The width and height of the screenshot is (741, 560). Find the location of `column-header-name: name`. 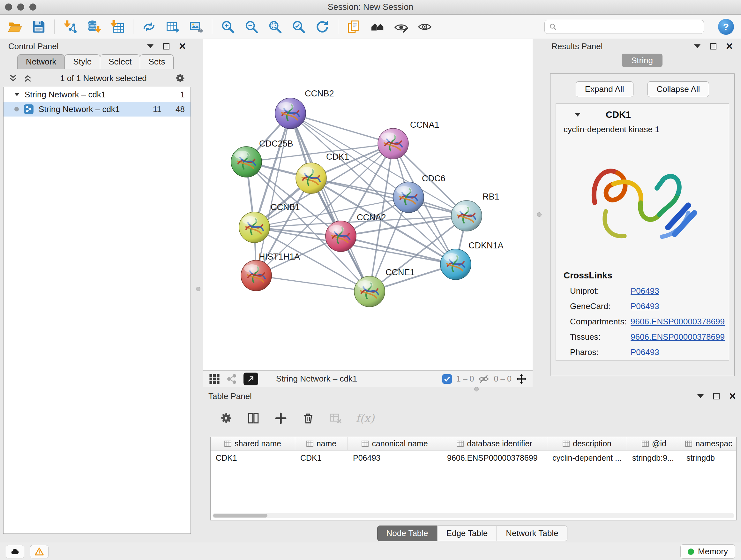

column-header-name: name is located at coordinates (322, 444).